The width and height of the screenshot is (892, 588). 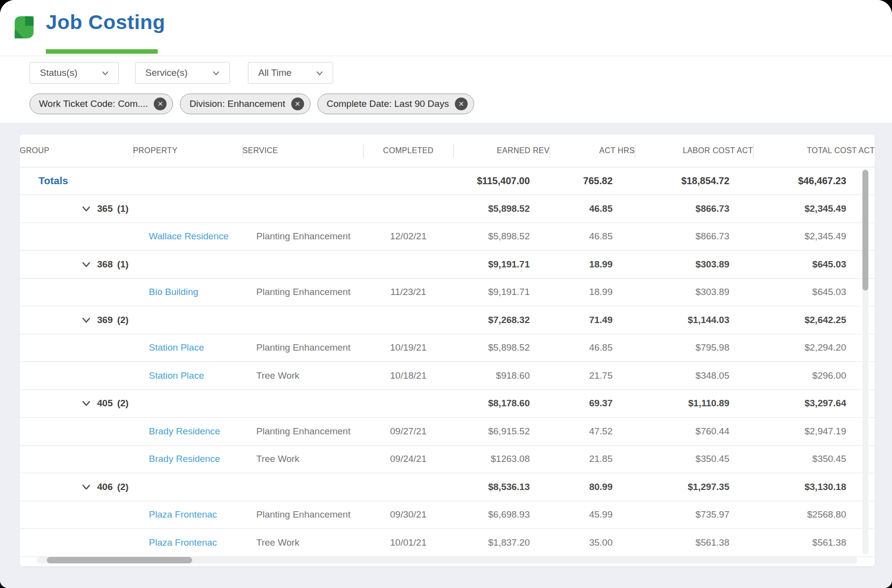 I want to click on group-toggle: 405(2), so click(x=76, y=403).